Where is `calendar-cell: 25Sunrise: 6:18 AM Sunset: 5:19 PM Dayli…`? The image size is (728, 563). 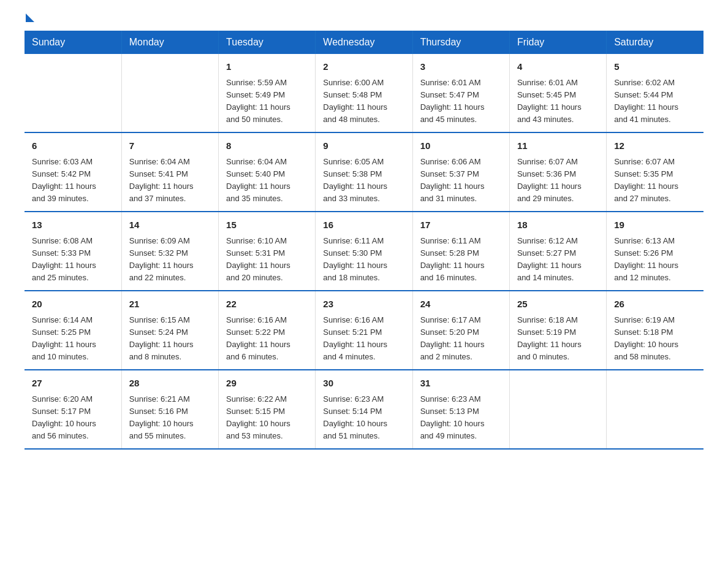 calendar-cell: 25Sunrise: 6:18 AM Sunset: 5:19 PM Dayli… is located at coordinates (558, 330).